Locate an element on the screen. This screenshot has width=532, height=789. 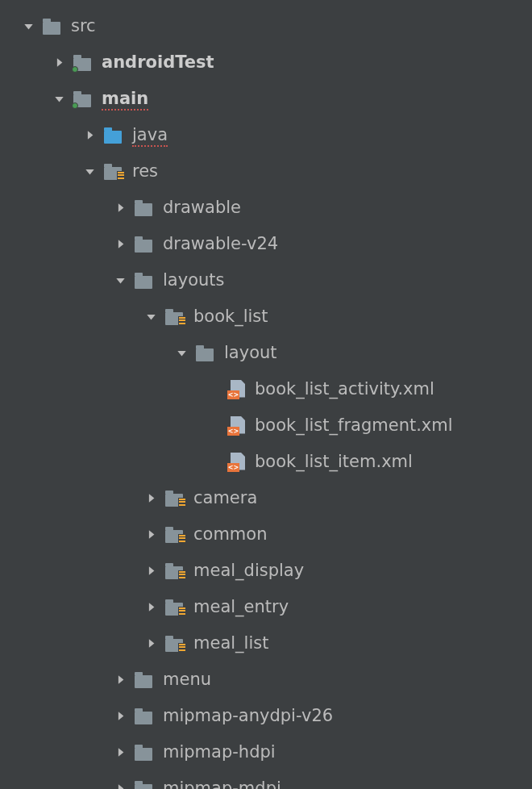
tree-item: androidTest is located at coordinates (266, 63).